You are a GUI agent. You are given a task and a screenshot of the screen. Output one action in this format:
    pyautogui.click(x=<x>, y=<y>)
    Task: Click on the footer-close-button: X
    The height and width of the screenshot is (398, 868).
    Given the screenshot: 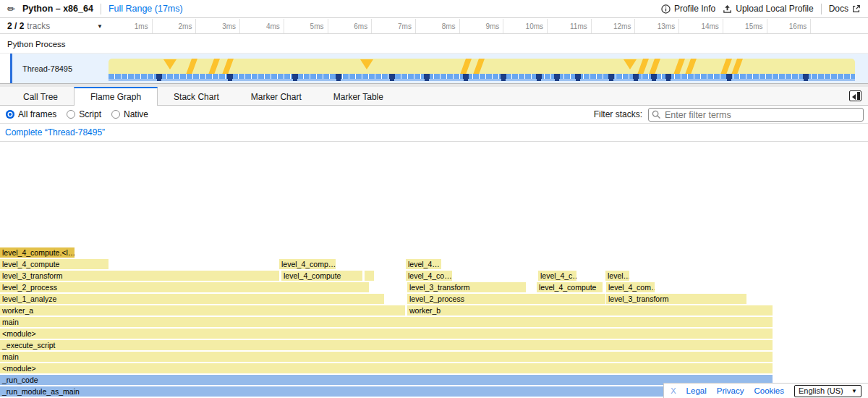 What is the action you would take?
    pyautogui.click(x=673, y=391)
    